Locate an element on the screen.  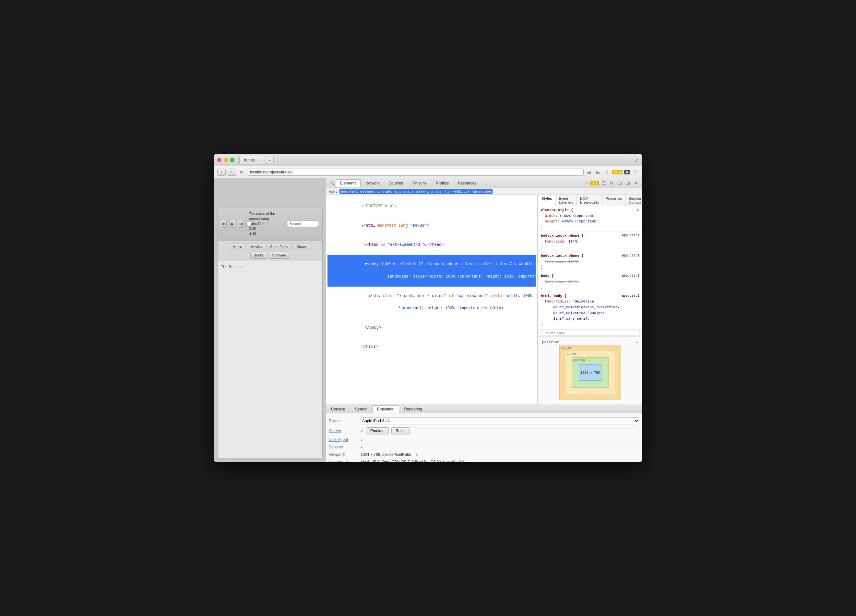
new-tab-button: + is located at coordinates (269, 160).